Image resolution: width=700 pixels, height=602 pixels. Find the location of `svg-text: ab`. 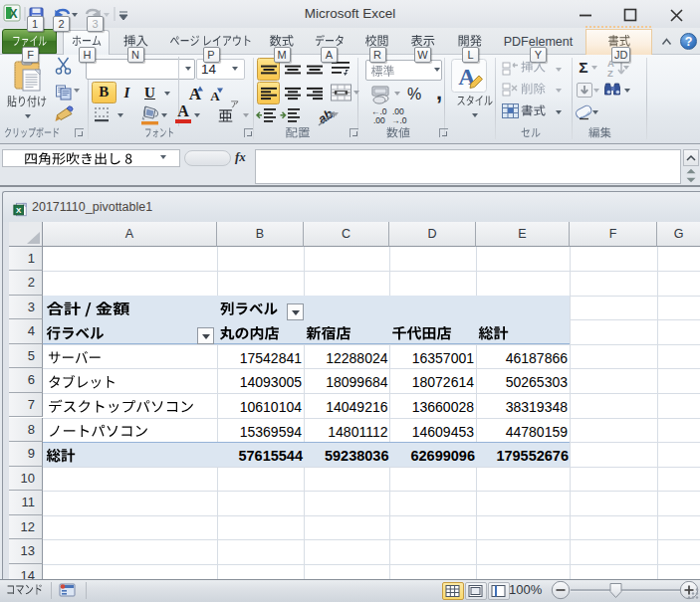

svg-text: ab is located at coordinates (325, 117).